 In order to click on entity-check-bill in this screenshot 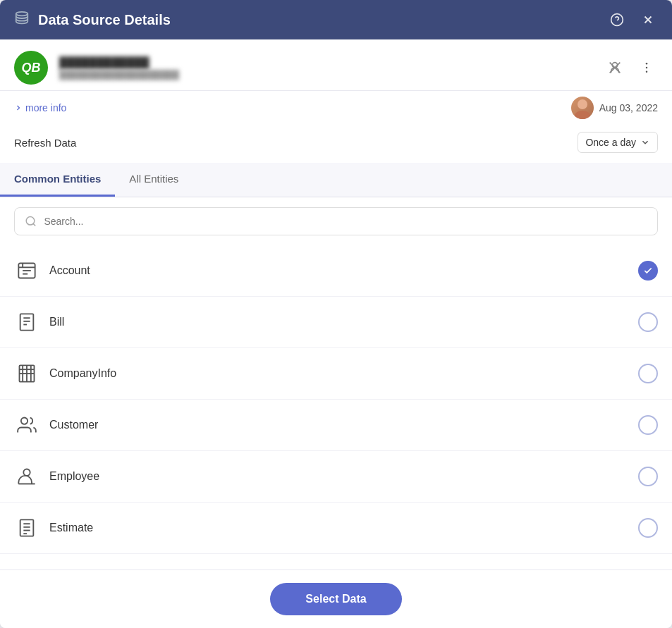, I will do `click(648, 322)`.